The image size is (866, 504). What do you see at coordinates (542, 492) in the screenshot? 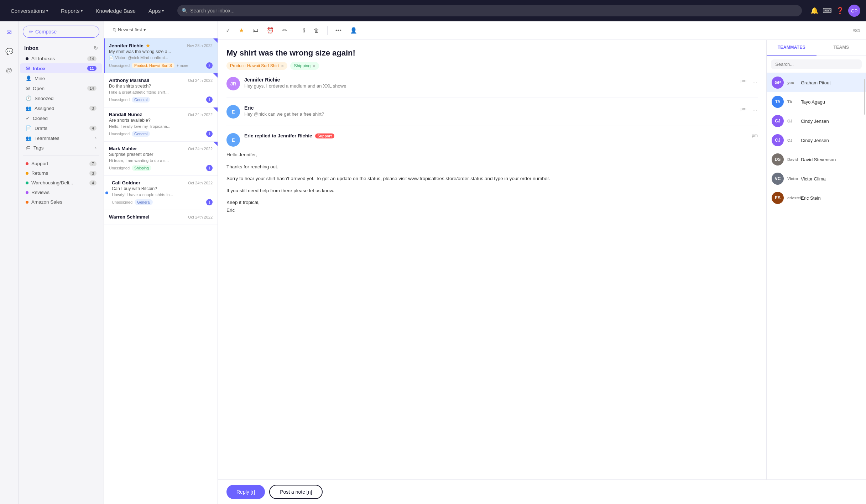
I see `bottom-actions: Reply [r] Post a note [n]` at bounding box center [542, 492].